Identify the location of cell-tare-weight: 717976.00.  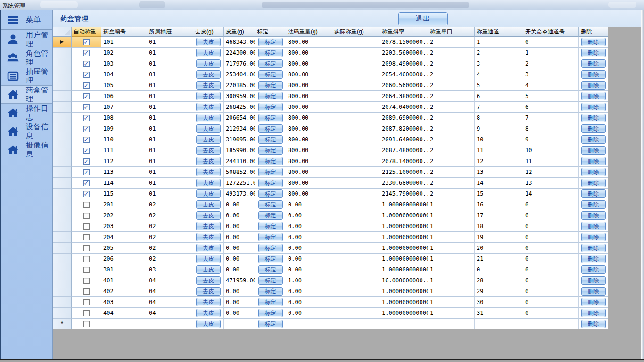
(239, 64).